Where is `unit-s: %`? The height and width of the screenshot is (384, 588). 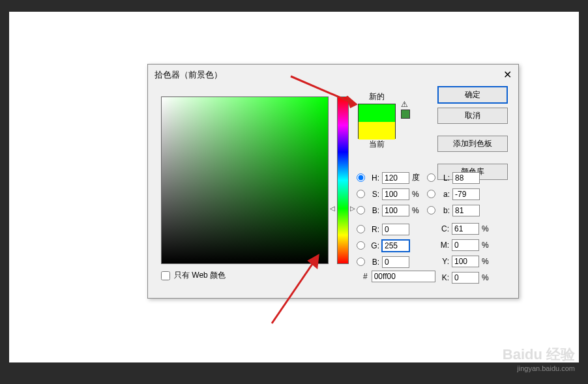
unit-s: % is located at coordinates (417, 194).